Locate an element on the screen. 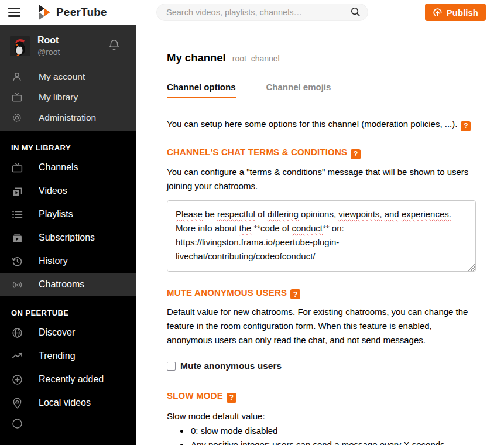  sidebar-item-label: Chatrooms is located at coordinates (61, 285).